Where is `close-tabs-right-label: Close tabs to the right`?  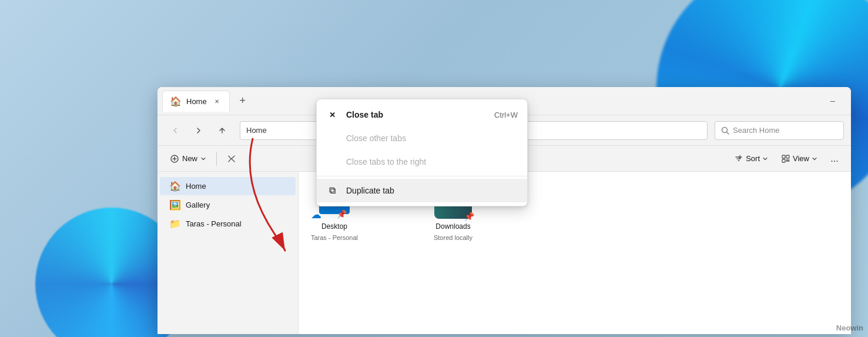 close-tabs-right-label: Close tabs to the right is located at coordinates (386, 162).